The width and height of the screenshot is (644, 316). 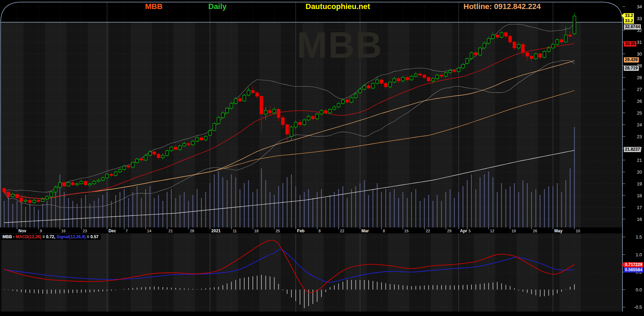 What do you see at coordinates (112, 231) in the screenshot?
I see `svg-text: Dec` at bounding box center [112, 231].